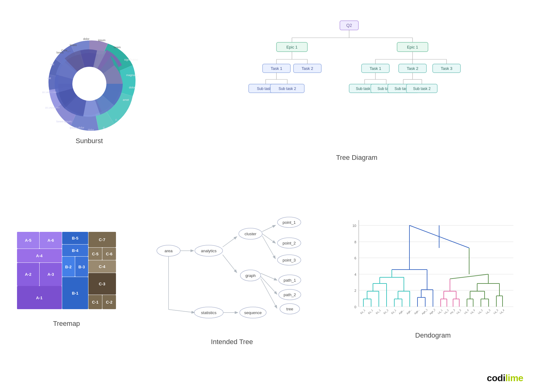 Image resolution: width=535 pixels, height=392 pixels. I want to click on svg-text: area, so click(169, 251).